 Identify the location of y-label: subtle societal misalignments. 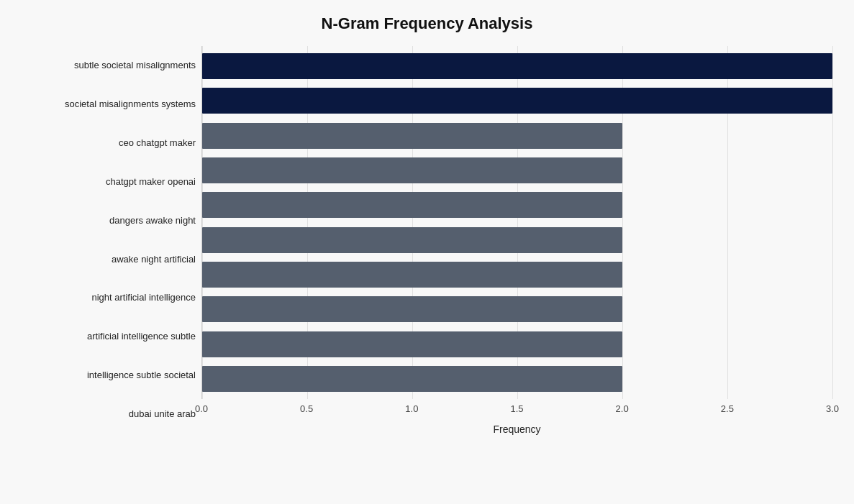
(135, 65).